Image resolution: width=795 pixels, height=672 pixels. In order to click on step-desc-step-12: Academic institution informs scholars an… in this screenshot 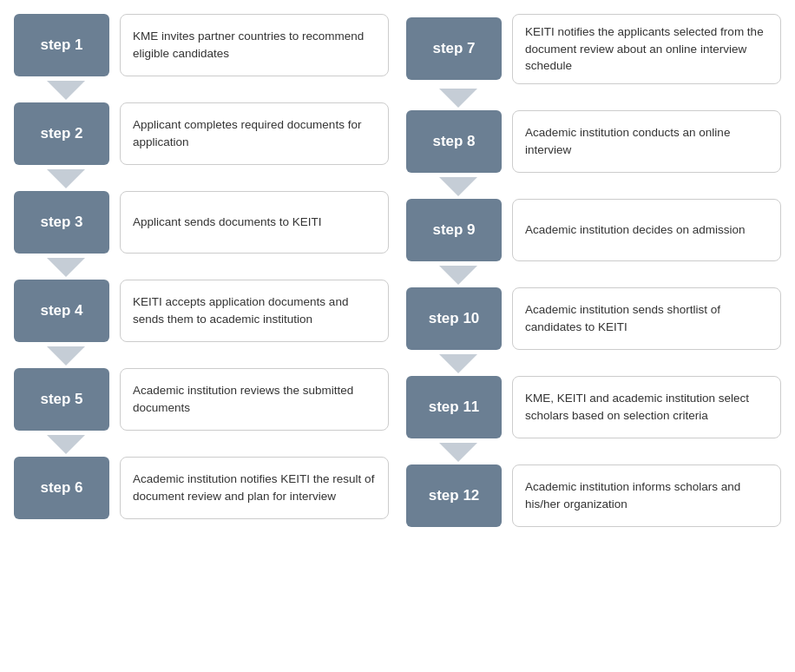, I will do `click(647, 496)`.